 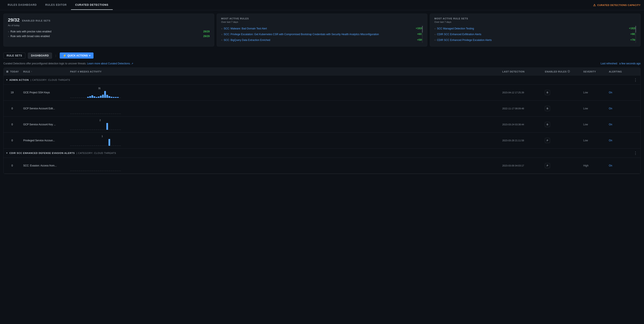 What do you see at coordinates (456, 28) in the screenshot?
I see `active-ruleset-link: SCC Managed Detection Testing` at bounding box center [456, 28].